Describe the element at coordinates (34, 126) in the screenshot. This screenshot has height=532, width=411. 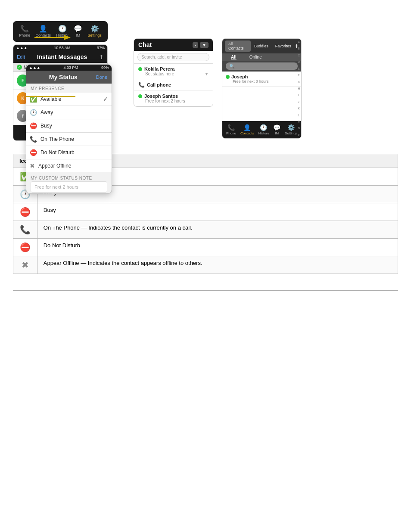
I see `busy-icon: ⛔` at that location.